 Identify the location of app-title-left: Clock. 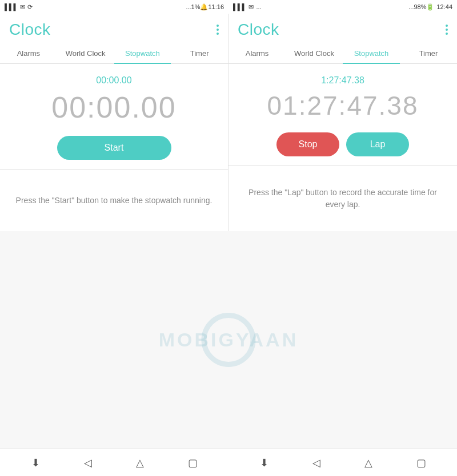
(30, 30).